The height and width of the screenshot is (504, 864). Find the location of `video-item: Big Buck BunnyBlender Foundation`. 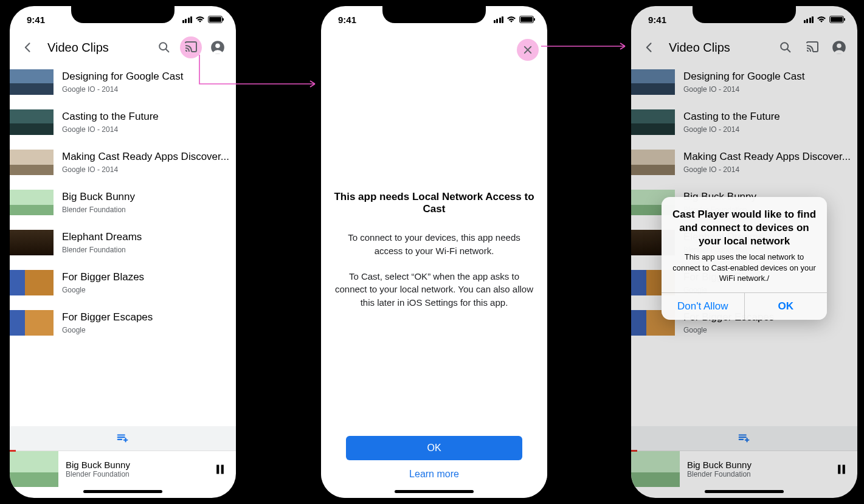

video-item: Big Buck BunnyBlender Foundation is located at coordinates (123, 202).